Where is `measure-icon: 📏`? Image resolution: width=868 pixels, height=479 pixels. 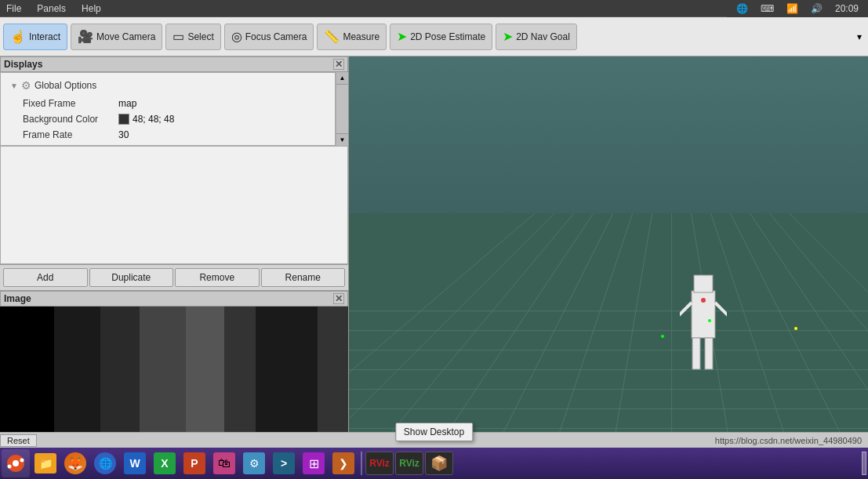
measure-icon: 📏 is located at coordinates (332, 36).